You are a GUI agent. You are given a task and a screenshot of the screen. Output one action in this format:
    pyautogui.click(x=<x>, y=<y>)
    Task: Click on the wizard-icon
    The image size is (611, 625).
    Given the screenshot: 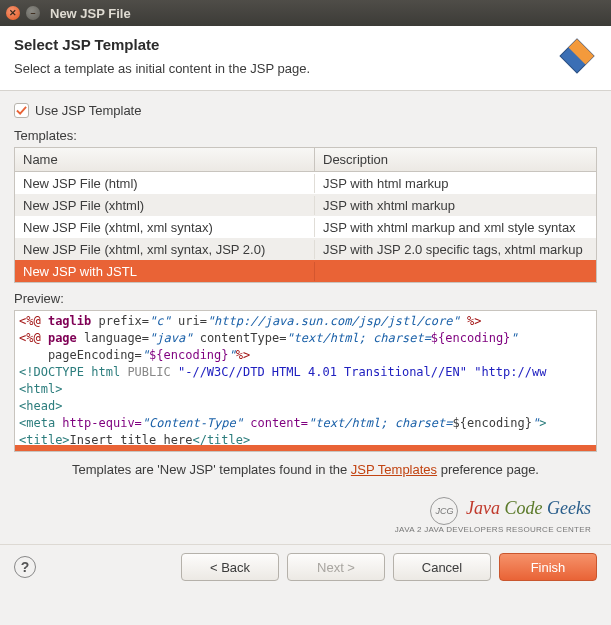 What is the action you would take?
    pyautogui.click(x=577, y=56)
    